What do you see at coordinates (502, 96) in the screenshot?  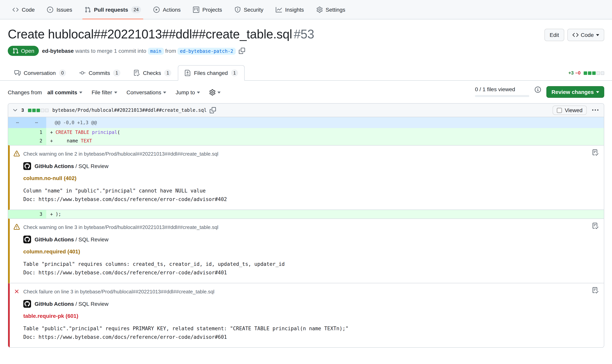 I see `files-viewed-progress-bar` at bounding box center [502, 96].